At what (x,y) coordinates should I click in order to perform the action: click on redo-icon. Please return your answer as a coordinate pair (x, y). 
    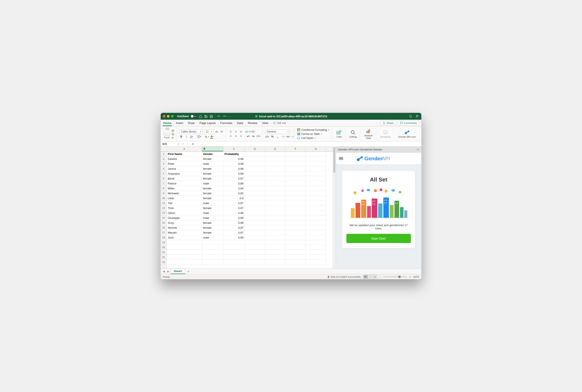
    Looking at the image, I should click on (224, 116).